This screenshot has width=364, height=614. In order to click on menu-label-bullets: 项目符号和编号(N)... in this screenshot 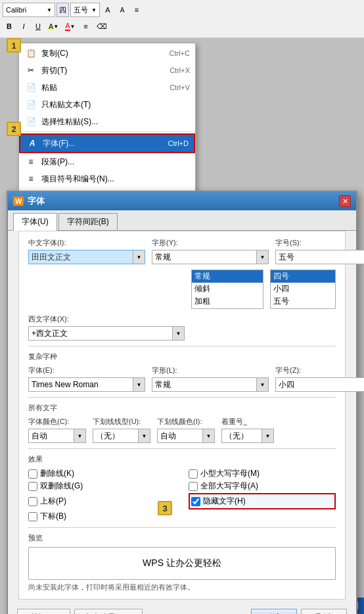, I will do `click(109, 179)`.